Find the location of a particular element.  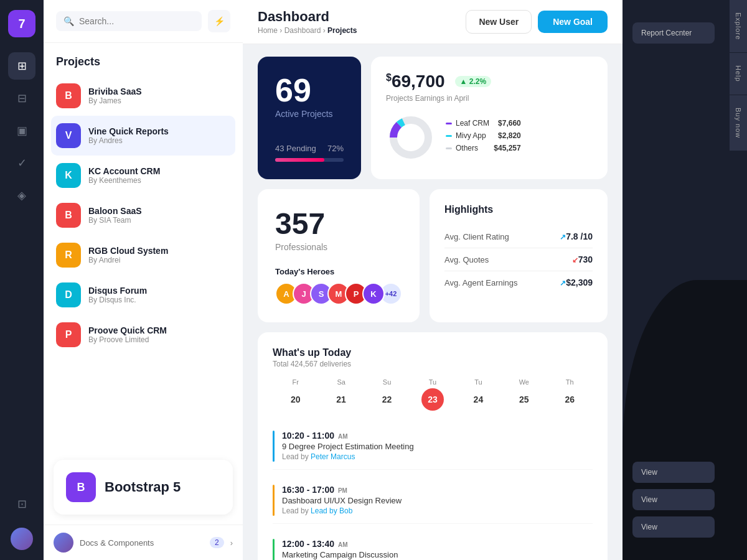

project-info-kc: KC Account CRM By Keenthemes is located at coordinates (125, 175).